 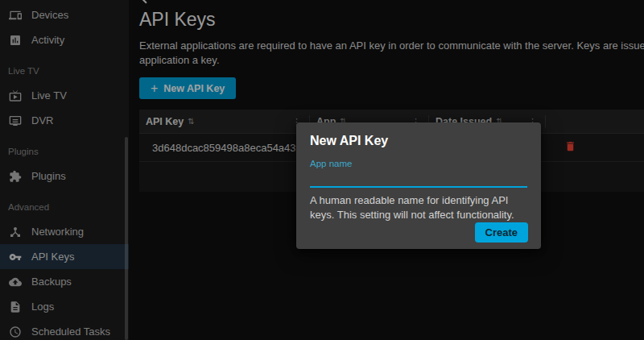 I want to click on dialog-footer: Create, so click(x=502, y=232).